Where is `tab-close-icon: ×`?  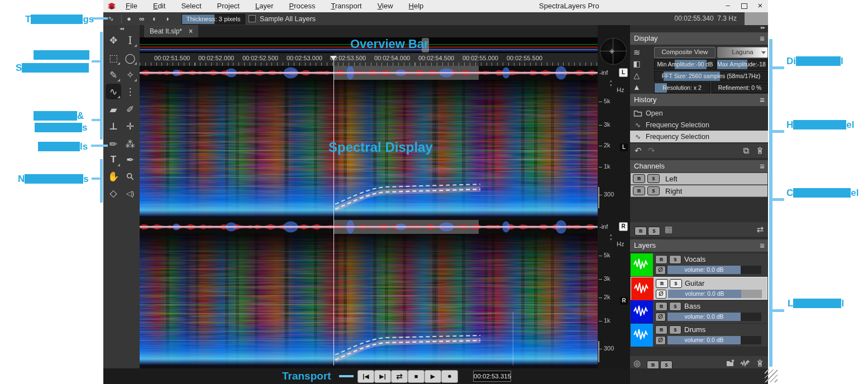 tab-close-icon: × is located at coordinates (191, 31).